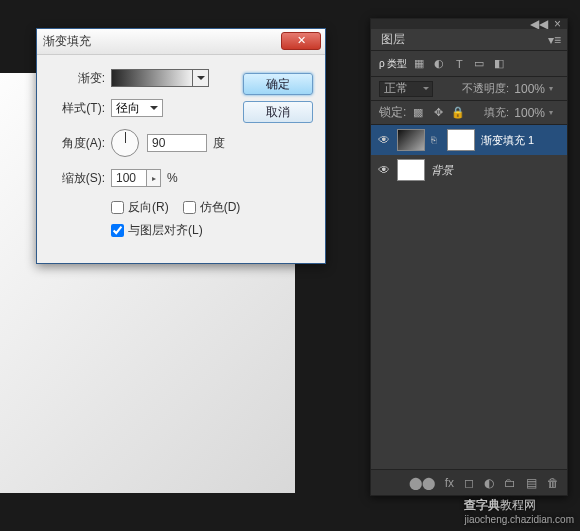 This screenshot has width=580, height=531. Describe the element at coordinates (76, 78) in the screenshot. I see `gradient-label: 渐变:` at that location.